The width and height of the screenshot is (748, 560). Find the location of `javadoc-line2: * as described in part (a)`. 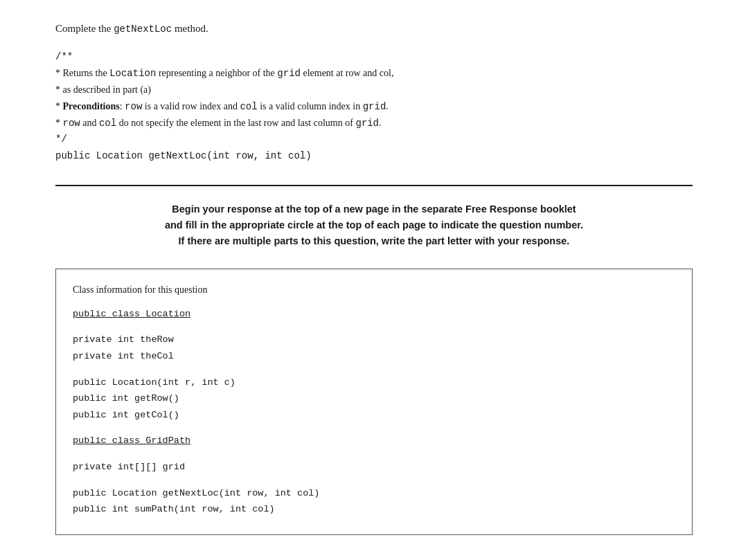

javadoc-line2: * as described in part (a) is located at coordinates (374, 90).